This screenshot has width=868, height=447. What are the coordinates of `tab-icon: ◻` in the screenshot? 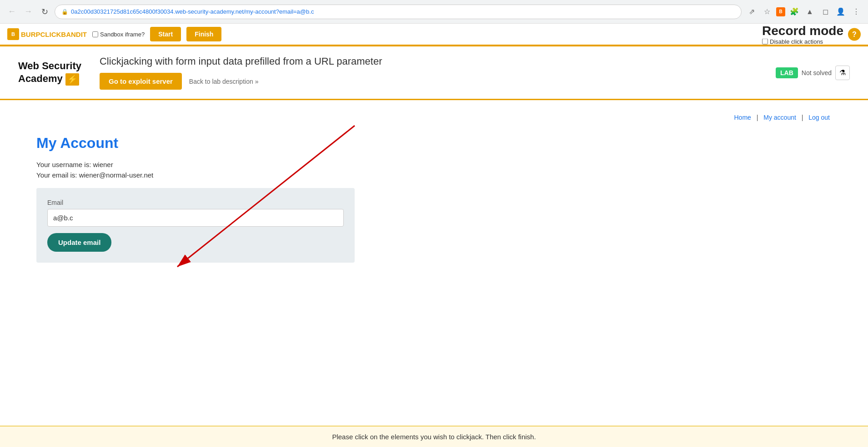 It's located at (825, 12).